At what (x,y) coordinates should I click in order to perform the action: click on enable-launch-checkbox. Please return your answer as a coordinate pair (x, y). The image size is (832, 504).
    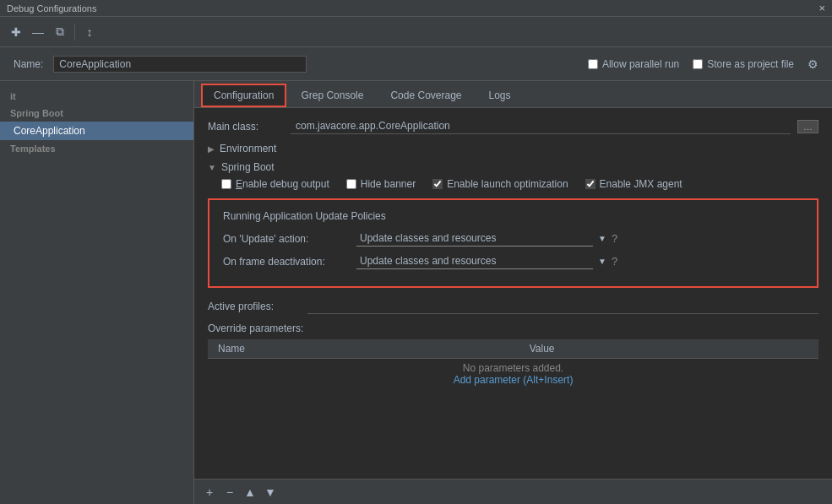
    Looking at the image, I should click on (438, 184).